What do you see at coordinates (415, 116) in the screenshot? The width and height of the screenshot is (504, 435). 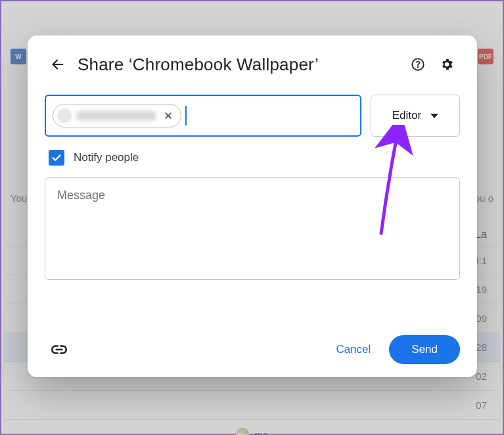 I see `role-dropdown: Editor` at bounding box center [415, 116].